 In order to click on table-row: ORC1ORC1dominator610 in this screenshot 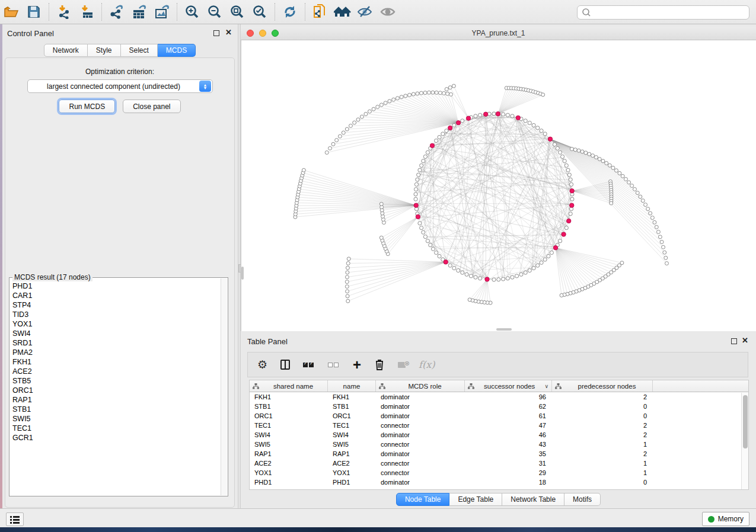, I will do `click(499, 416)`.